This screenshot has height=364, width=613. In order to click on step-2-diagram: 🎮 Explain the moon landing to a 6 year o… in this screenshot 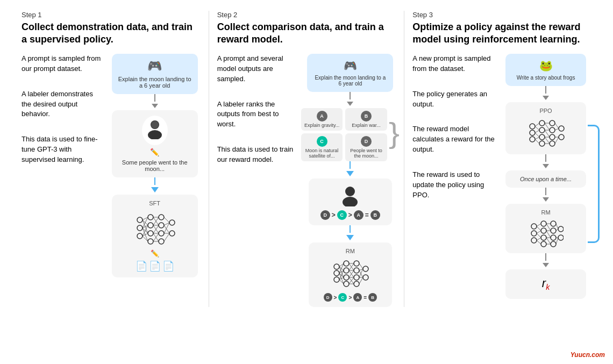, I will do `click(350, 181)`.